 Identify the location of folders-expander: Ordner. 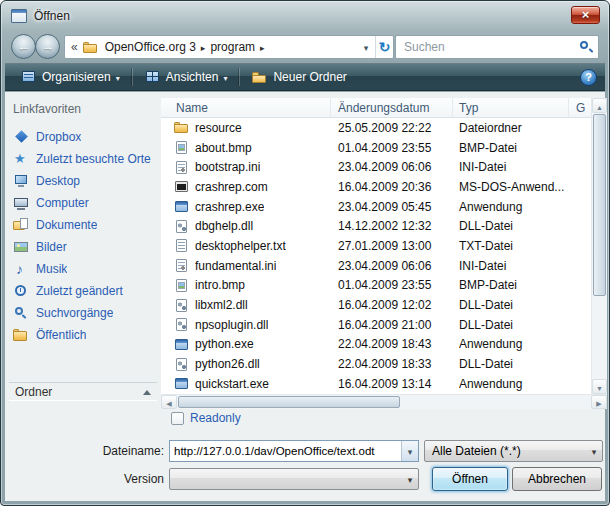
(83, 392).